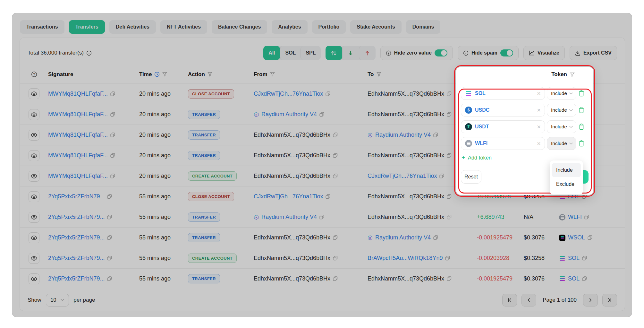 The height and width of the screenshot is (328, 644). What do you see at coordinates (503, 143) in the screenshot?
I see `token-chip-wlfi: WLFI×` at bounding box center [503, 143].